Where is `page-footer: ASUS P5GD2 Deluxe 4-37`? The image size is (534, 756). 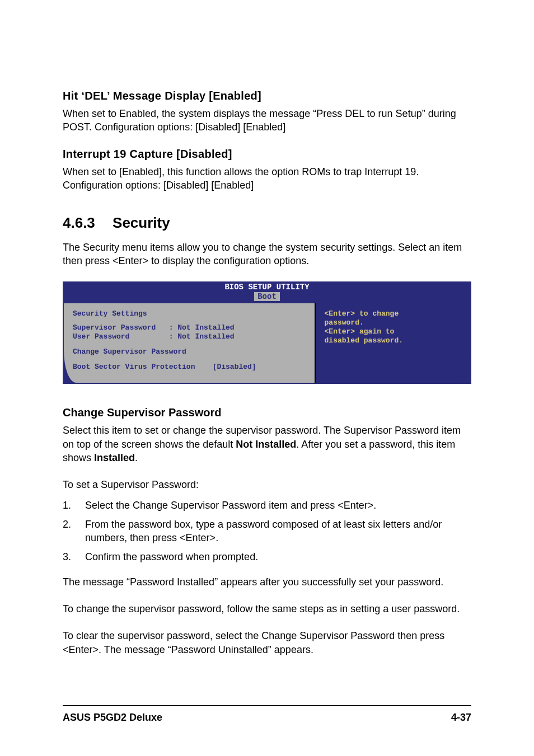
page-footer: ASUS P5GD2 Deluxe 4-37 is located at coordinates (267, 714).